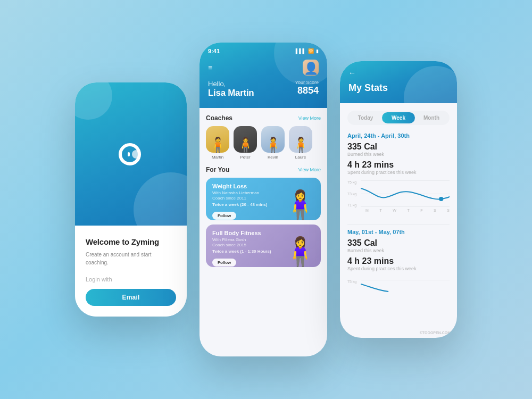 The width and height of the screenshot is (532, 399). Describe the element at coordinates (245, 143) in the screenshot. I see `coach-peter: 🧍 Peter` at that location.